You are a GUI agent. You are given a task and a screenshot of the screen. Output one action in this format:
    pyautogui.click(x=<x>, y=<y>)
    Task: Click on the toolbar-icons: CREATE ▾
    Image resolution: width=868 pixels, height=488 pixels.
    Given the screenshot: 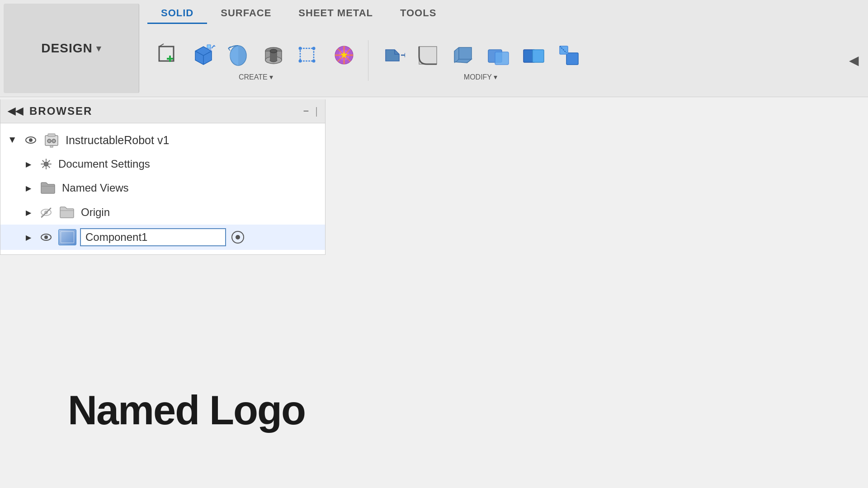 What is the action you would take?
    pyautogui.click(x=505, y=61)
    